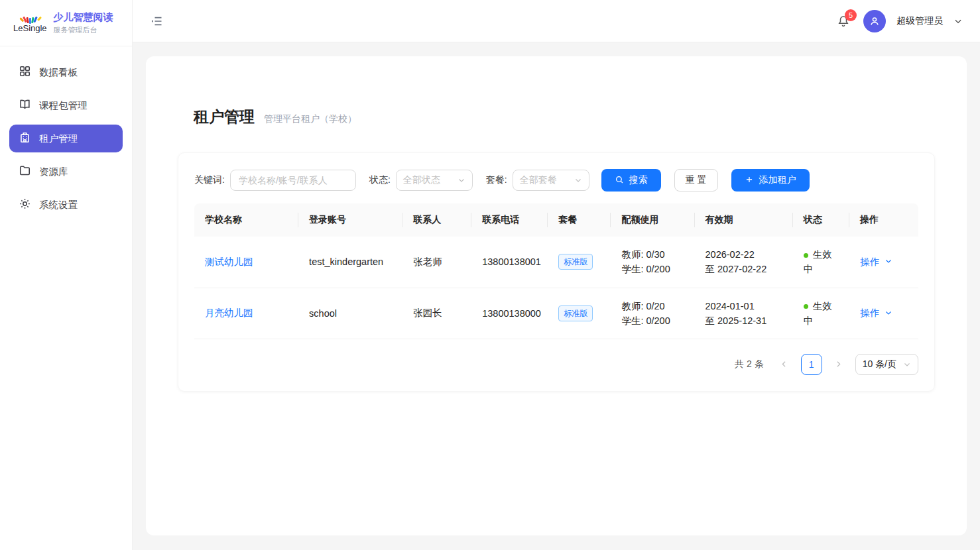 This screenshot has height=550, width=980. Describe the element at coordinates (509, 313) in the screenshot. I see `phone-cell: 13800138000` at that location.